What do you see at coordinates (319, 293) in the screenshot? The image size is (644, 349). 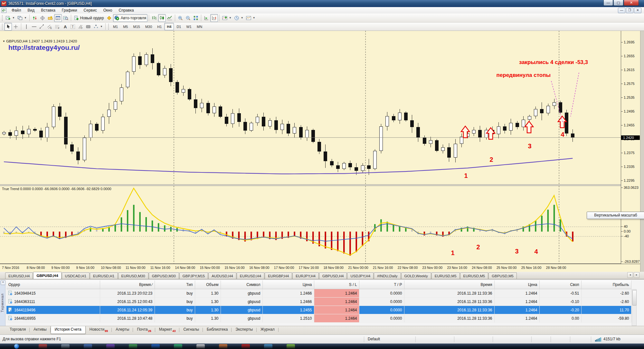 I see `order-row: 16439484152016.11.23 20:02:23buy1.30gbpu…` at bounding box center [319, 293].